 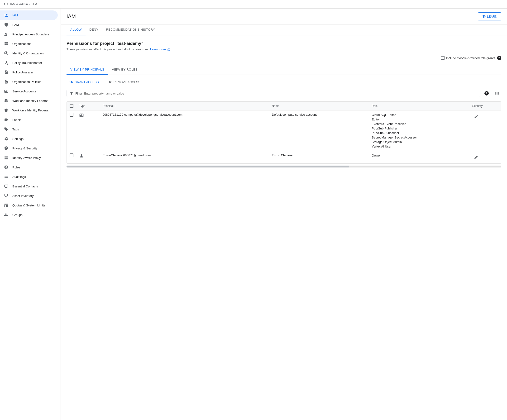 What do you see at coordinates (84, 82) in the screenshot?
I see `grant-access-button: GRANT ACCESS` at bounding box center [84, 82].